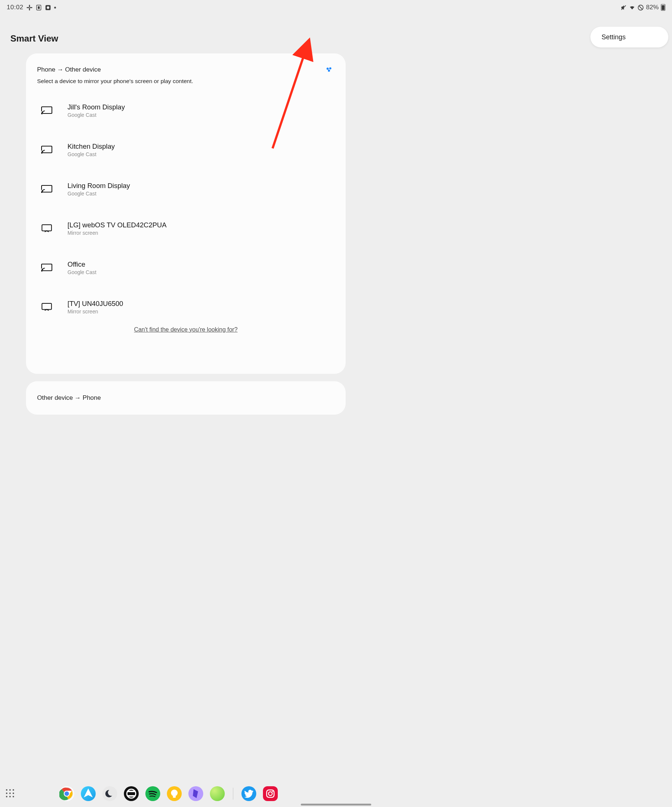  What do you see at coordinates (48, 8) in the screenshot?
I see `media-icon` at bounding box center [48, 8].